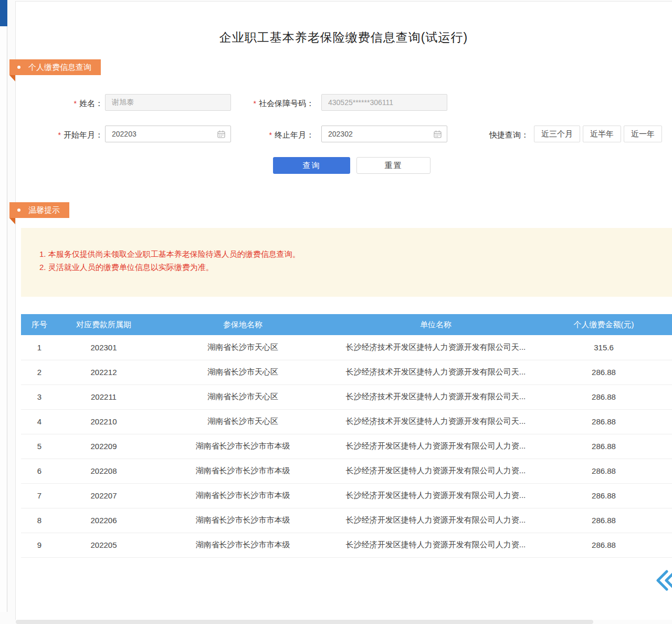  What do you see at coordinates (346, 520) in the screenshot?
I see `table-row: 8202206湖南省长沙市长沙市市本级长沙经济开发区捷特人力资源开发有限公司人力…` at bounding box center [346, 520].